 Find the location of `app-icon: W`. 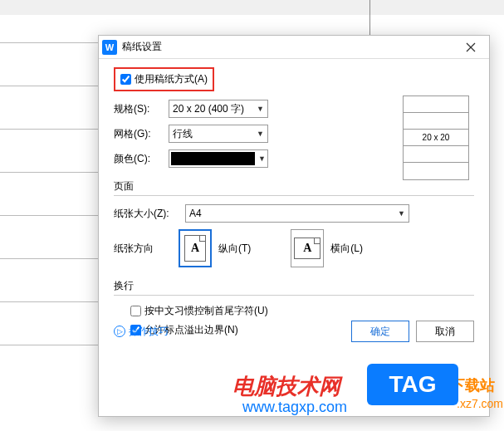

app-icon: W is located at coordinates (110, 47).